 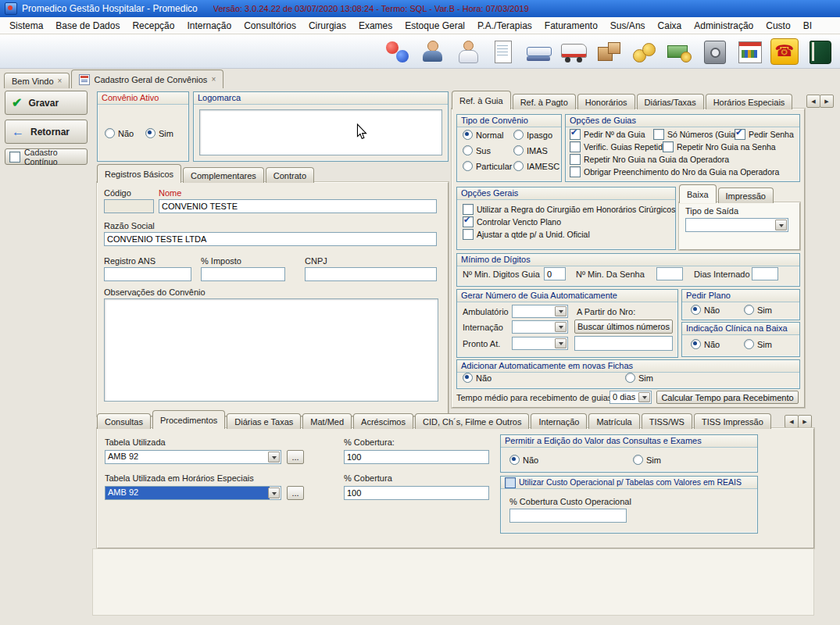 I want to click on tab-impressao: Impressão, so click(x=745, y=195).